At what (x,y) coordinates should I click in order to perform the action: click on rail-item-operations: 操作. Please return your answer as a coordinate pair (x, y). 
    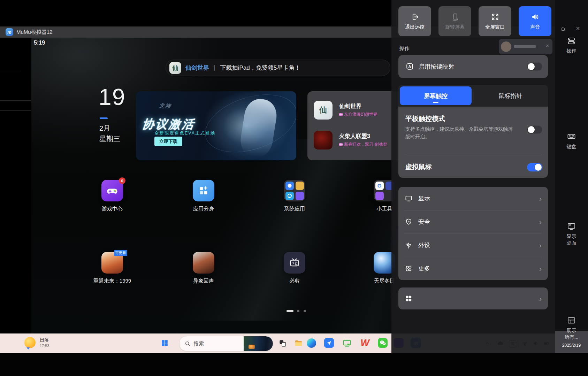
    Looking at the image, I should click on (572, 45).